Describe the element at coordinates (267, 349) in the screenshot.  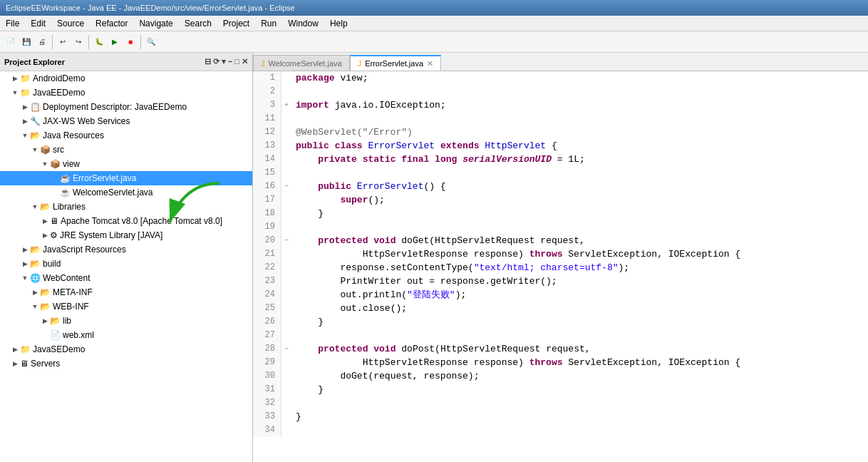
I see `line-num-28: 28` at that location.